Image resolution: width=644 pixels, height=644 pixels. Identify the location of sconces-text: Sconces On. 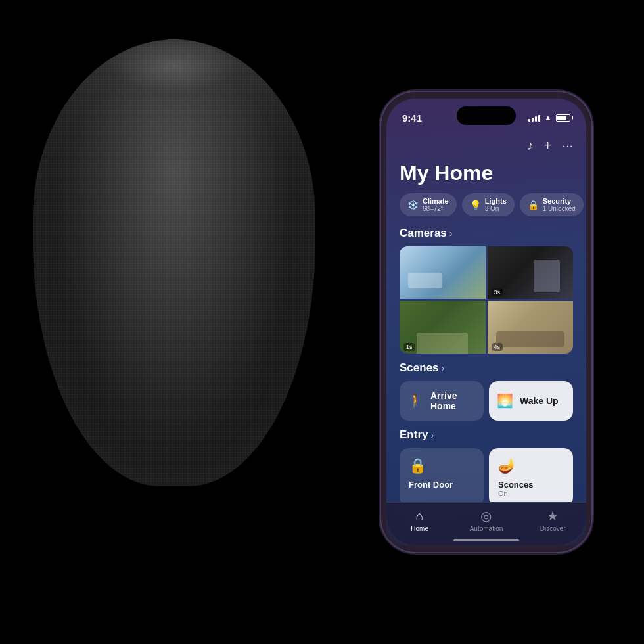
(531, 489).